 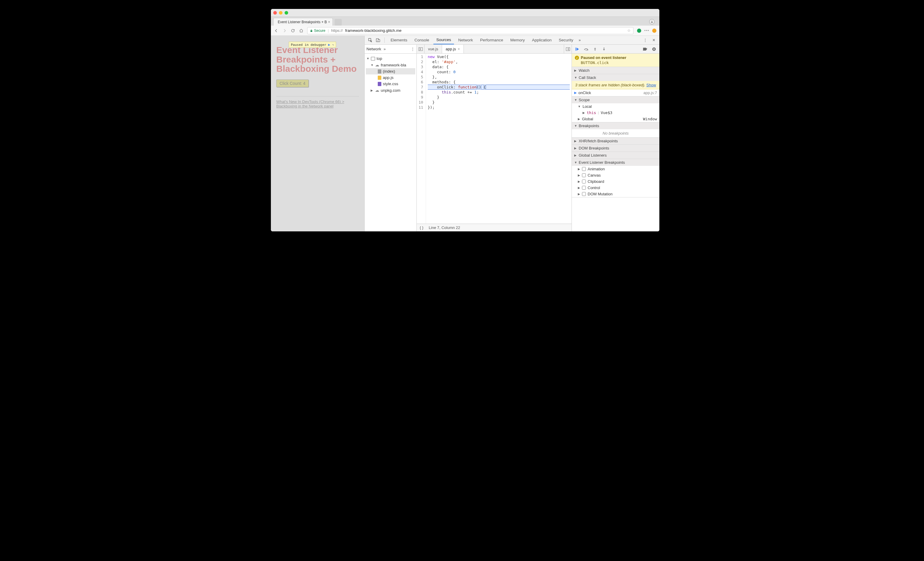 I want to click on profile-avatar, so click(x=652, y=22).